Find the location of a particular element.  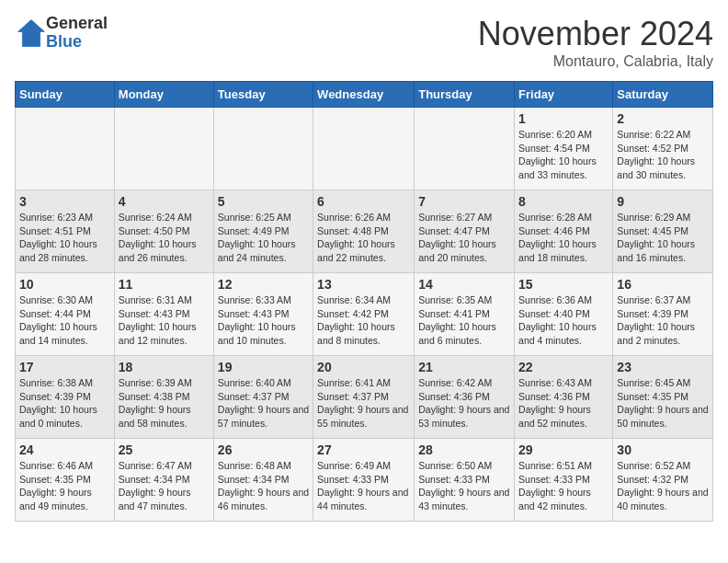

day-info: Sunrise: 6:24 AM Sunset: 4:50 PM Dayligh… is located at coordinates (164, 237).